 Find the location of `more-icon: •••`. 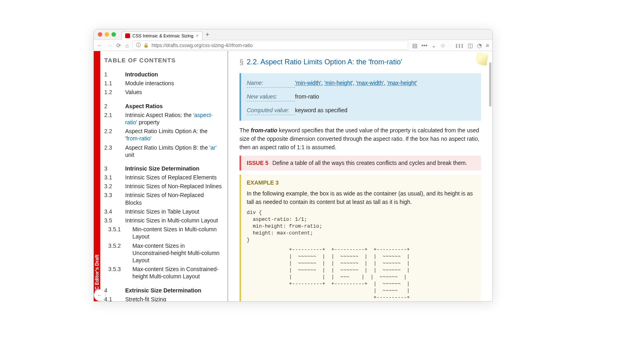

more-icon: ••• is located at coordinates (424, 45).